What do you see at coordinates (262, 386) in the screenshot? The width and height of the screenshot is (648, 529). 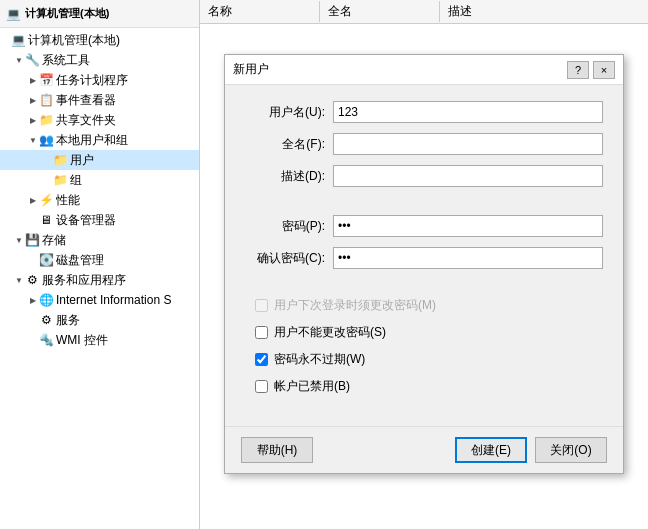 I see `account-disabled-checkbox` at bounding box center [262, 386].